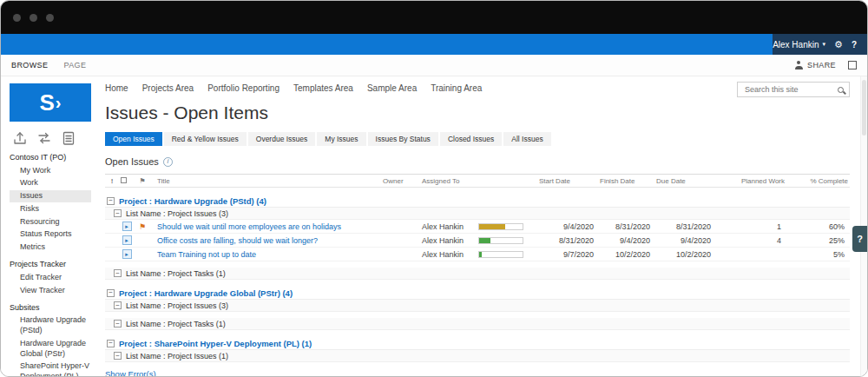 This screenshot has width=868, height=377. I want to click on checkbox-column-header, so click(127, 181).